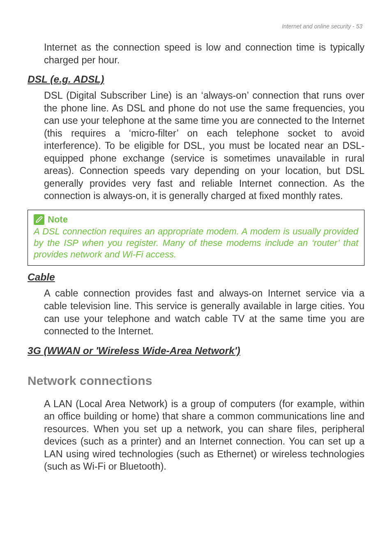  I want to click on network-connections-heading: Network connections, so click(196, 381).